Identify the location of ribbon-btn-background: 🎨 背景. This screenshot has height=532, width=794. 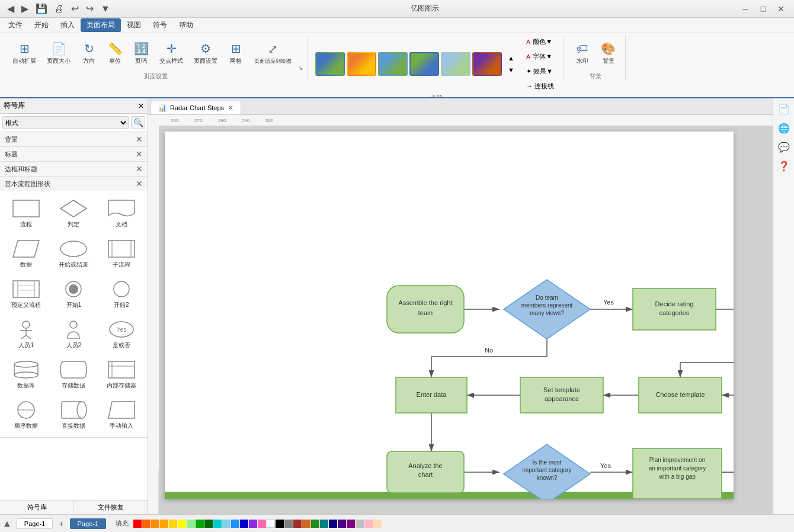
(609, 53).